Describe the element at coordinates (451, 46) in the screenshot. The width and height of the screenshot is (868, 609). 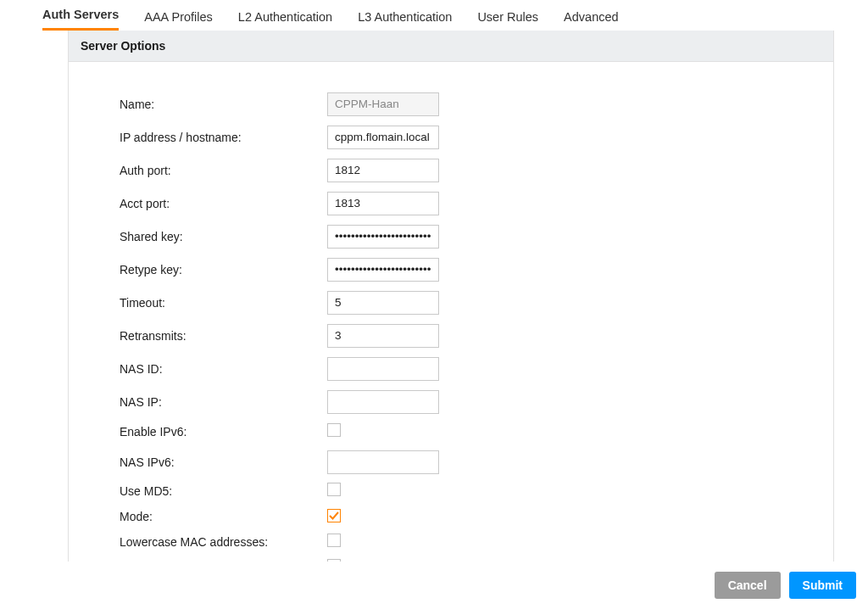
I see `panel-title: Server Options` at that location.